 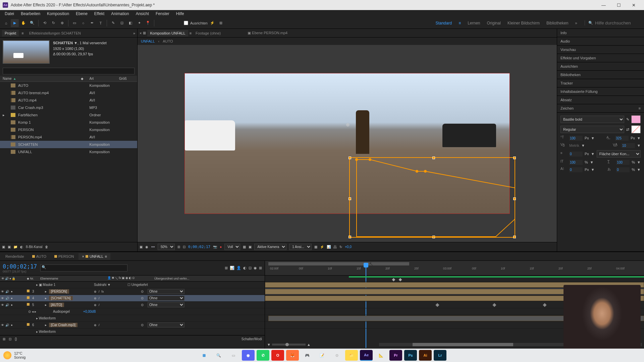 What do you see at coordinates (139, 23) in the screenshot?
I see `roto-tool: ✦` at bounding box center [139, 23].